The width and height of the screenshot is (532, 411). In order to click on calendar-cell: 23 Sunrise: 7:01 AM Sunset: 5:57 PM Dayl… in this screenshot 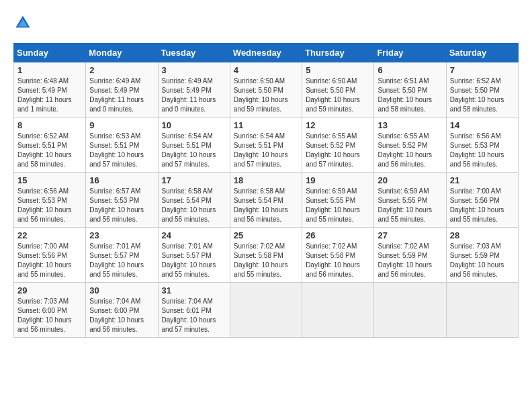, I will do `click(122, 255)`.